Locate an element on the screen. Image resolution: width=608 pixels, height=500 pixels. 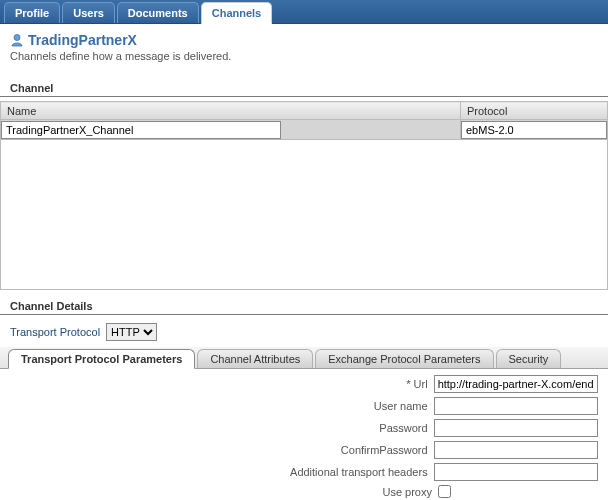
partner-icon is located at coordinates (17, 40).